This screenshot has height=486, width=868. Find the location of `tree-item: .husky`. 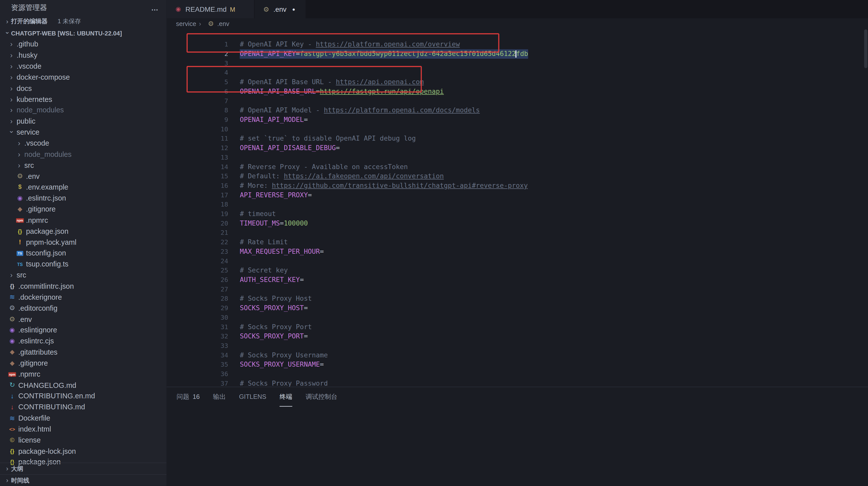

tree-item: .husky is located at coordinates (84, 55).